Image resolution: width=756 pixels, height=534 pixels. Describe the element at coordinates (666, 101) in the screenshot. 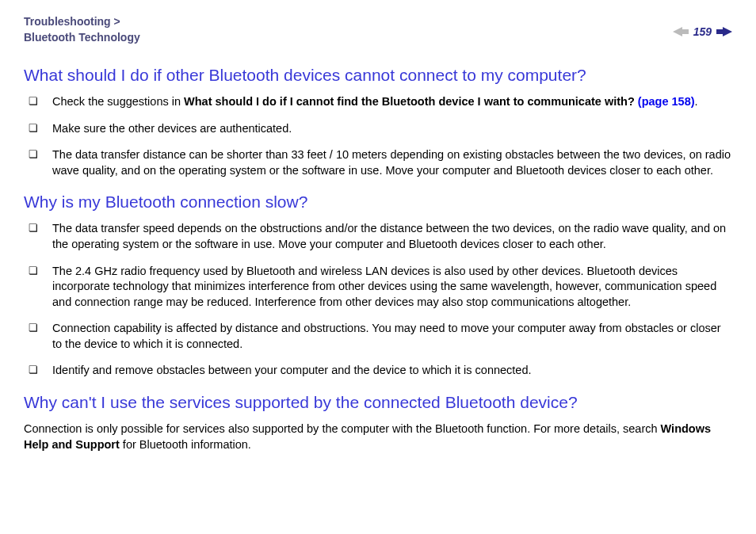

I see `page-link: (page 158)` at that location.